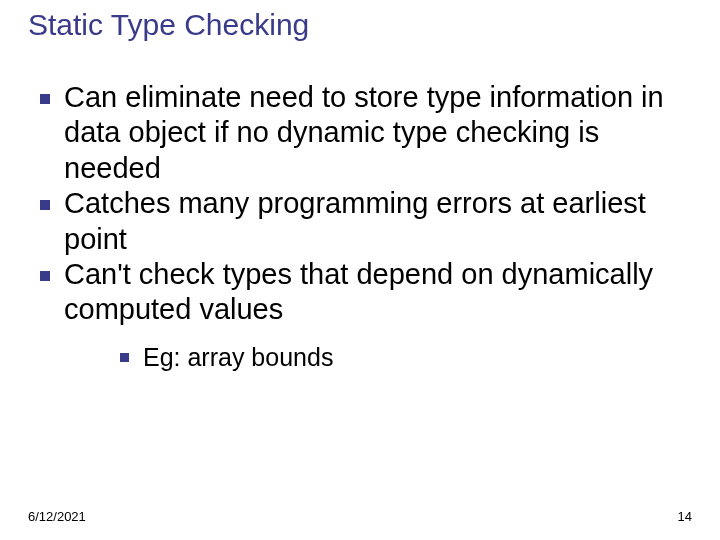  What do you see at coordinates (238, 357) in the screenshot?
I see `sub-bullet-text: Eg: array bounds` at bounding box center [238, 357].